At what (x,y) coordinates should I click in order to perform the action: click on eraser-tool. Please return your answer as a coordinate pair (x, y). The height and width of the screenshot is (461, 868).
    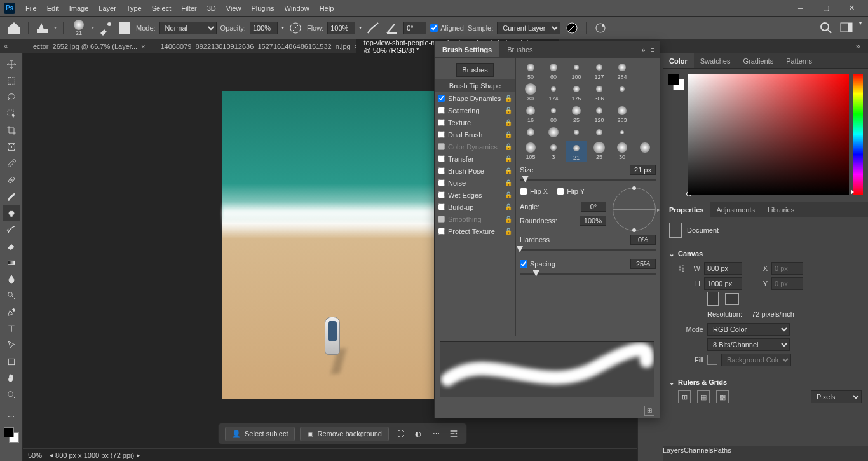
    Looking at the image, I should click on (11, 246).